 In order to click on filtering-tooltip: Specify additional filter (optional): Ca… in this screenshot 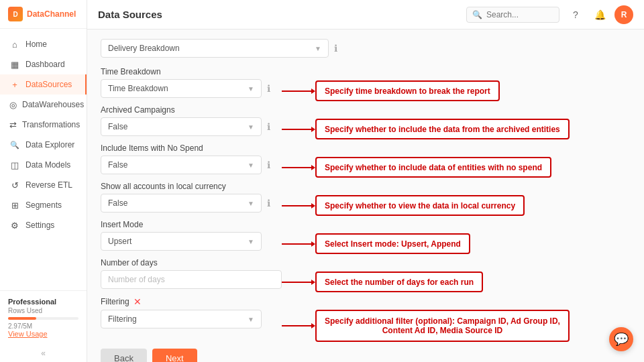, I will do `click(443, 326)`.